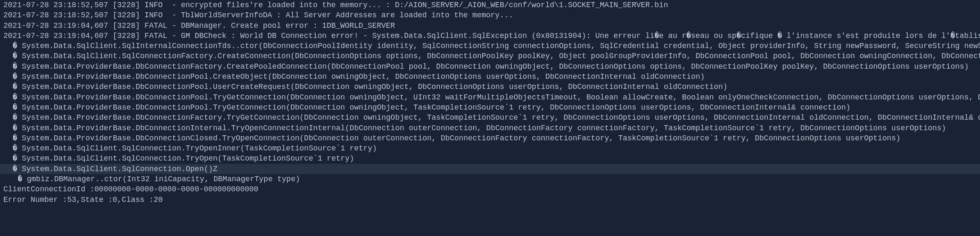 The height and width of the screenshot is (236, 980). I want to click on log-line: � System.Data.ProviderBase.DbConnectionC…, so click(490, 138).